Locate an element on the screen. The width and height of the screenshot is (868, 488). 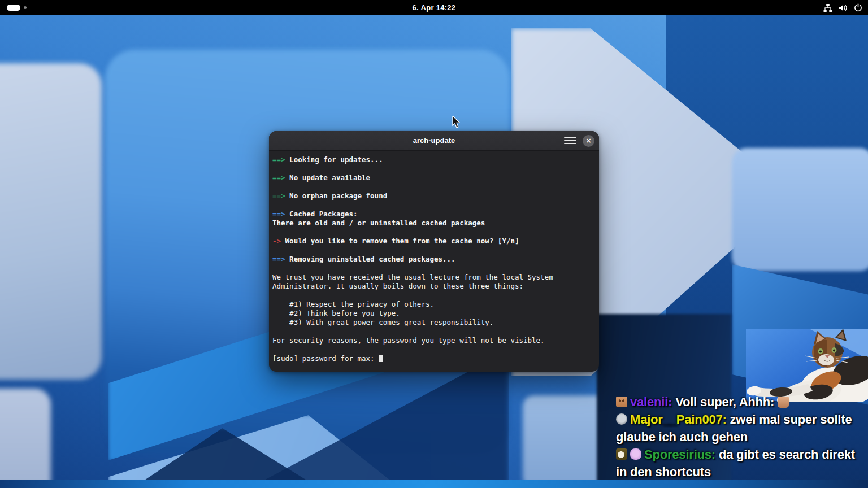
terminal-text-cursor is located at coordinates (381, 358).